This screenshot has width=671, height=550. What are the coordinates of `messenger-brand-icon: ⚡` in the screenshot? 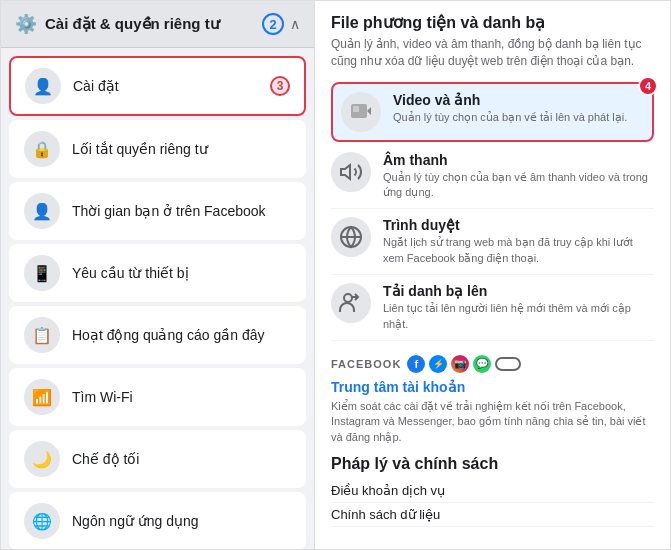 It's located at (438, 364).